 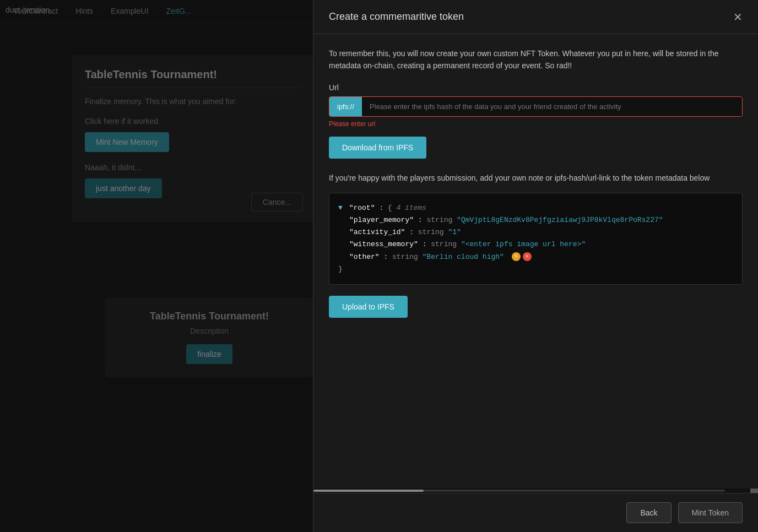 I want to click on url-error: Please enter url, so click(x=535, y=124).